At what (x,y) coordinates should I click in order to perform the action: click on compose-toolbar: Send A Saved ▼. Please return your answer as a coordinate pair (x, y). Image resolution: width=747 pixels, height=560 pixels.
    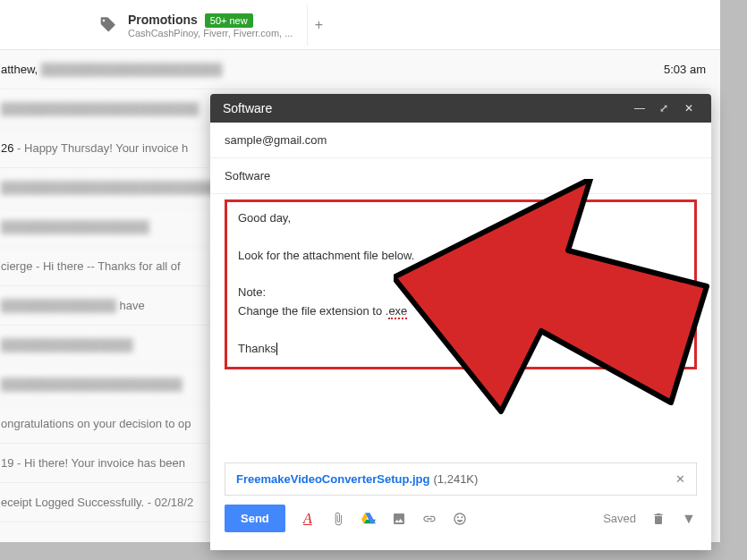
    Looking at the image, I should click on (461, 519).